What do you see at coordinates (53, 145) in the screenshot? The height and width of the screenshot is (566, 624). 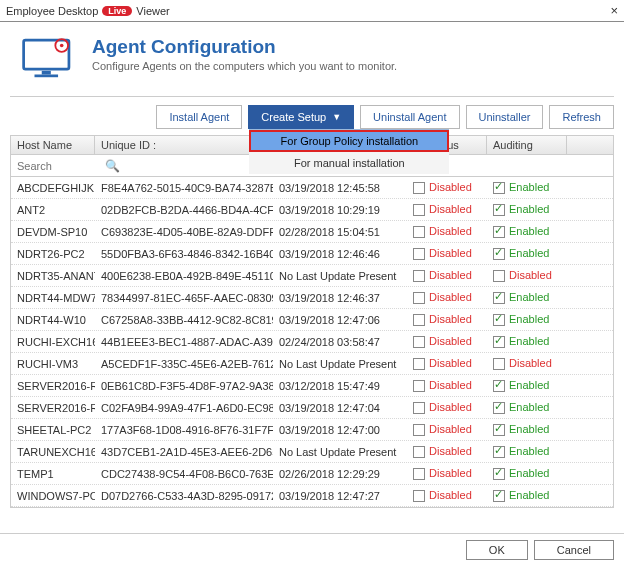 I see `col-host: Host Name` at bounding box center [53, 145].